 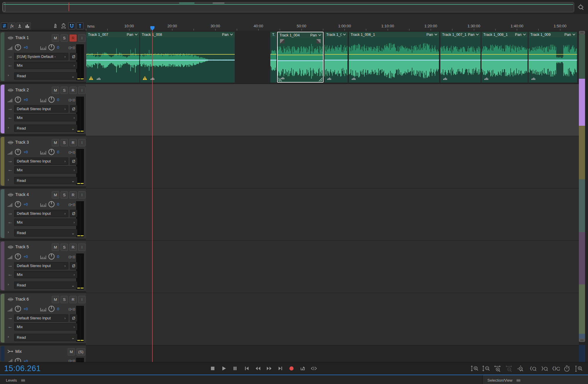 I want to click on timeline-overview-bar, so click(x=288, y=7).